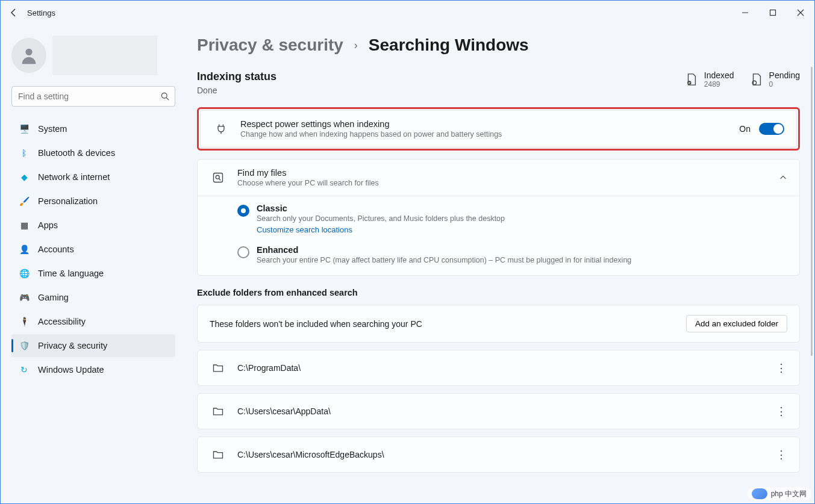 This screenshot has width=815, height=504. Describe the element at coordinates (499, 129) in the screenshot. I see `power-settings-card: Respect power settings when indexing Cha…` at that location.